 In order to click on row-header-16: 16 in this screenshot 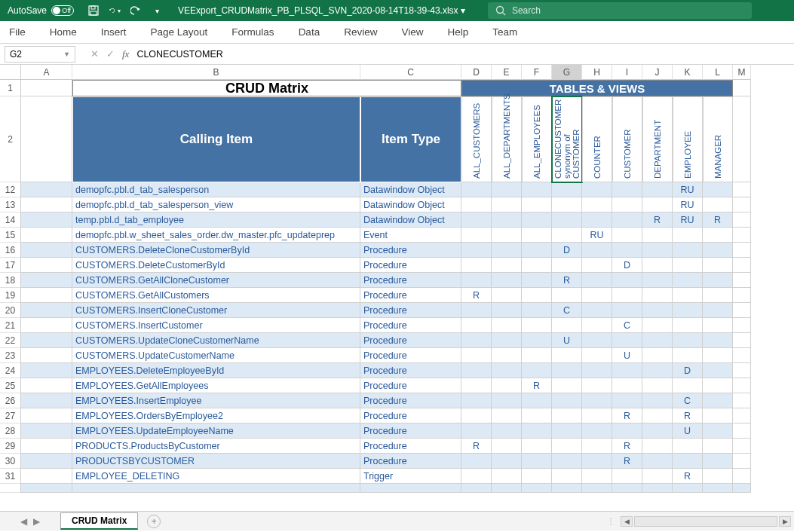, I will do `click(11, 250)`.